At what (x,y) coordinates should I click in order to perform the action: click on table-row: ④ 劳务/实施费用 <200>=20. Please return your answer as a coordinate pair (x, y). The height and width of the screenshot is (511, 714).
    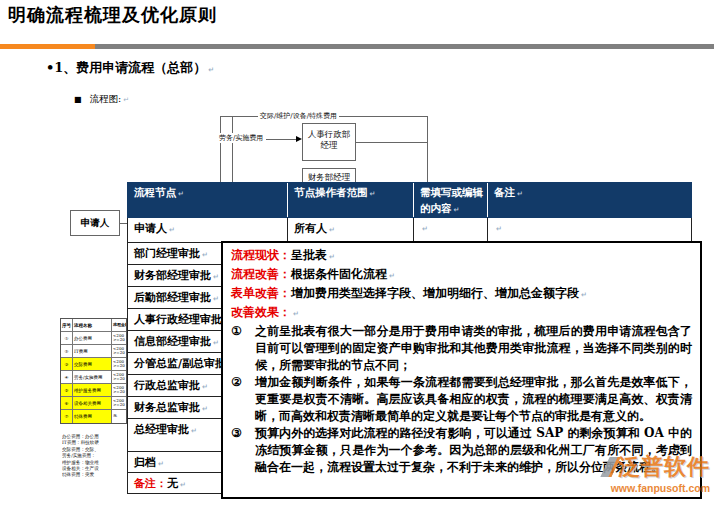
    Looking at the image, I should click on (94, 378).